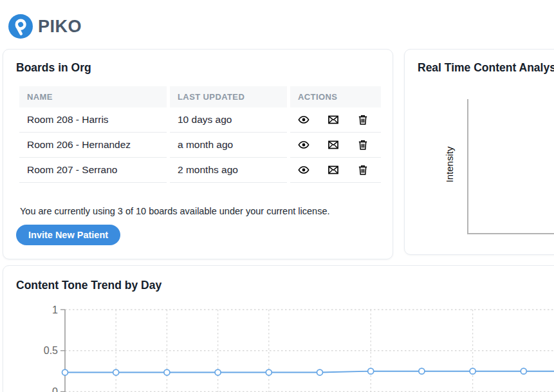 The width and height of the screenshot is (554, 392). What do you see at coordinates (228, 97) in the screenshot?
I see `col-header-last-updated: LAST UPDATED` at bounding box center [228, 97].